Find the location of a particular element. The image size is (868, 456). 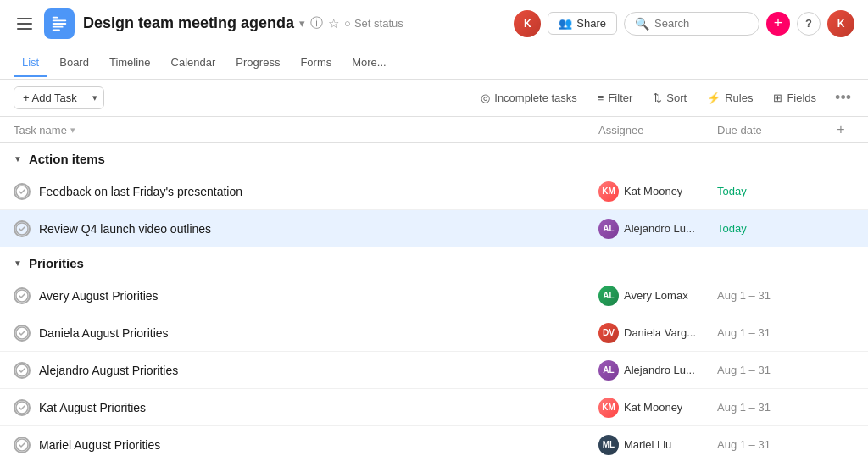

col-add-button: + is located at coordinates (841, 130).